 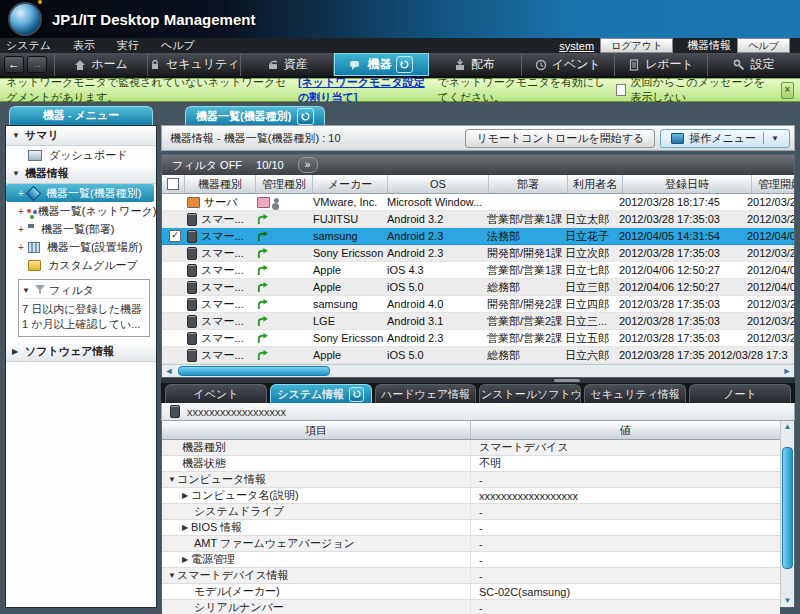 I want to click on content-tab-device-list: 機器一覧(機器種別), so click(x=255, y=116).